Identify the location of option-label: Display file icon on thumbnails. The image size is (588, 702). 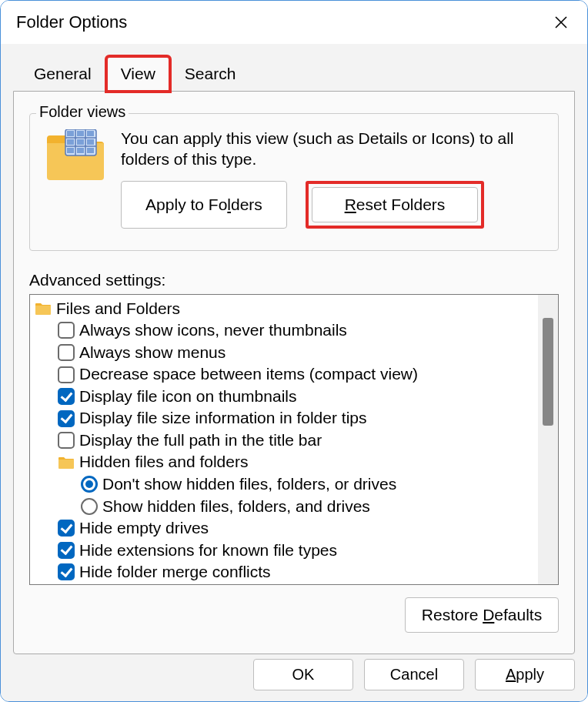
(188, 397).